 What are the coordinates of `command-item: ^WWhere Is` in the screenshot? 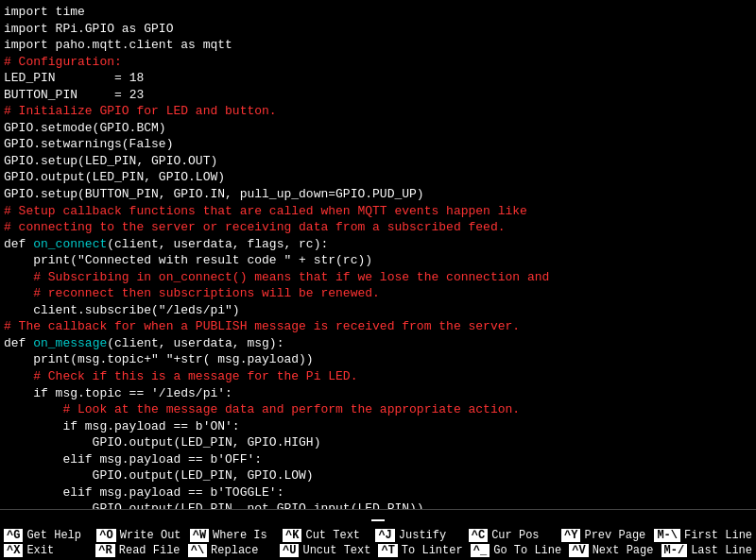 It's located at (232, 535).